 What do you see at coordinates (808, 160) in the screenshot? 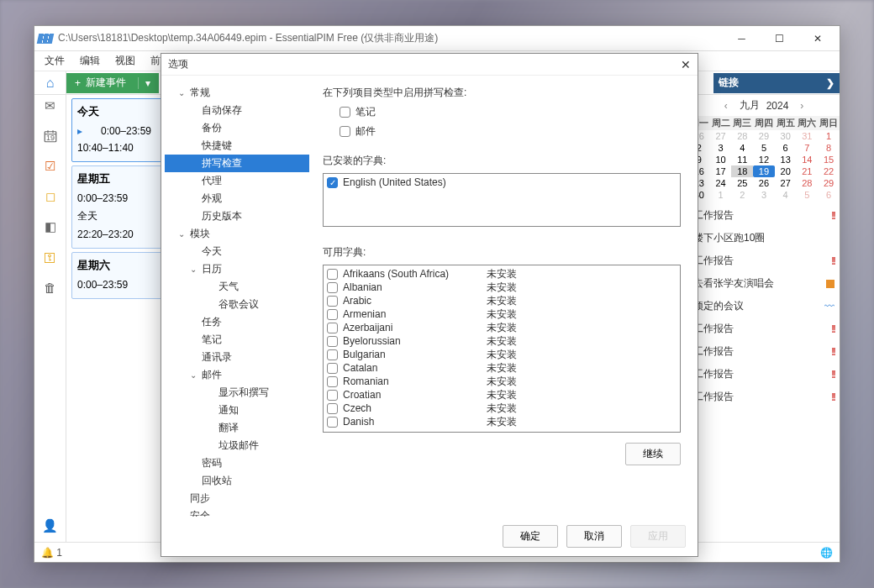
I see `calendar-day: 14` at bounding box center [808, 160].